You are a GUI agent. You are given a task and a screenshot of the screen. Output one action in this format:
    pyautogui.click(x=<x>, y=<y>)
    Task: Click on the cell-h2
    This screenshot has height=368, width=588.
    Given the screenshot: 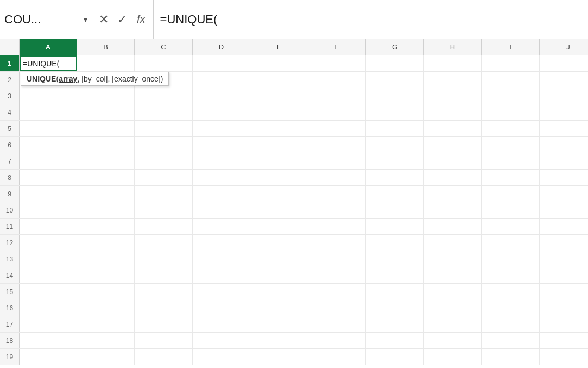 What is the action you would take?
    pyautogui.click(x=453, y=79)
    